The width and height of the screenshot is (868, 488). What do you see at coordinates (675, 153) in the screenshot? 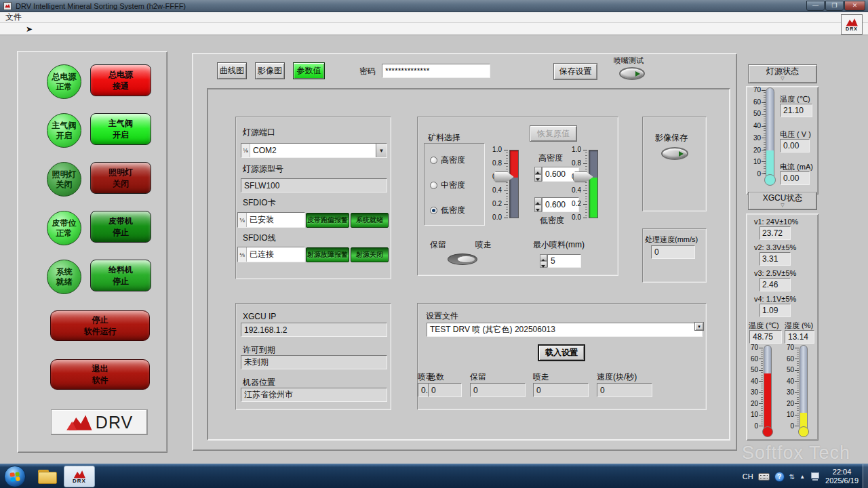
I see `image-save-toggle` at bounding box center [675, 153].